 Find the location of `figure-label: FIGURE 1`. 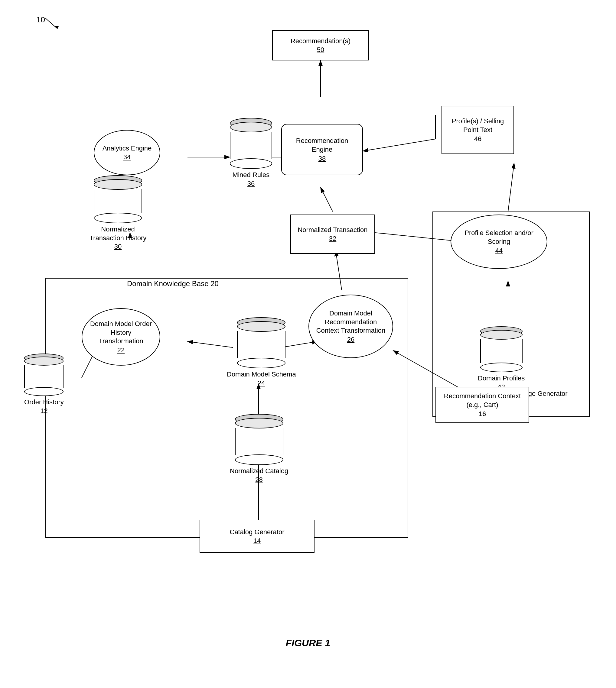

figure-label: FIGURE 1 is located at coordinates (308, 643).